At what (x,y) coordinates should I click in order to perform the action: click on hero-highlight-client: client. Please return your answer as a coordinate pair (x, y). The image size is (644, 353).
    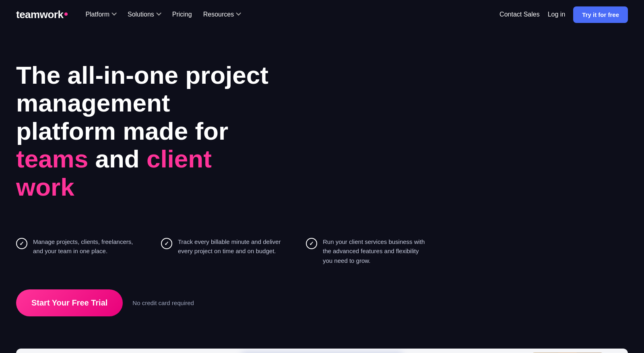
    Looking at the image, I should click on (179, 159).